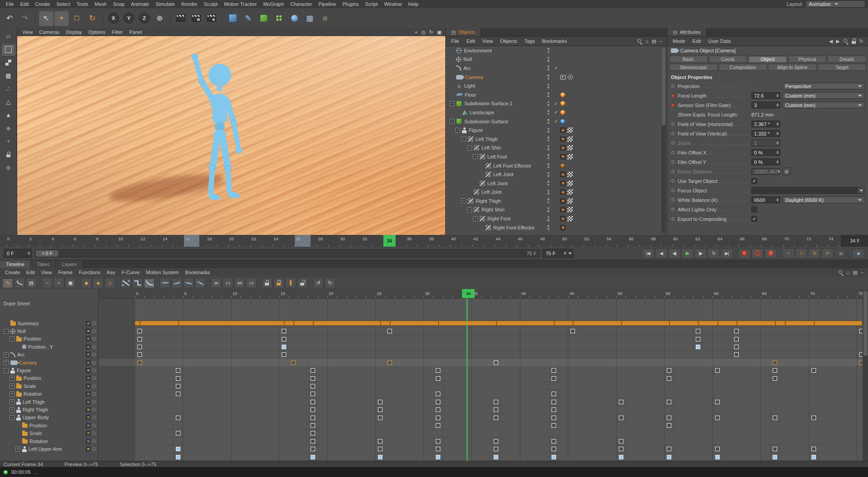  Describe the element at coordinates (279, 18) in the screenshot. I see `cloner-icon` at that location.